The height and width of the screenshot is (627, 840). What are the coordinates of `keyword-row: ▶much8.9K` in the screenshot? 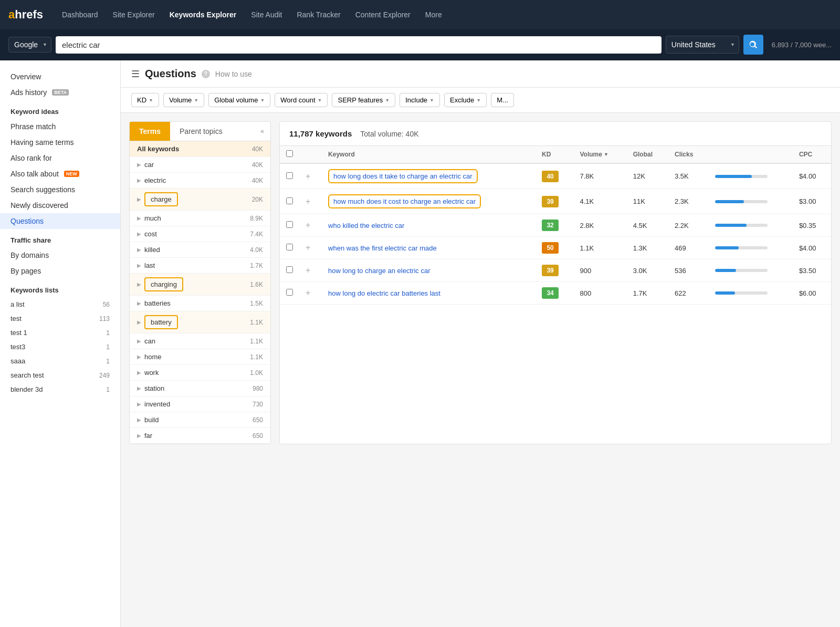 It's located at (200, 218).